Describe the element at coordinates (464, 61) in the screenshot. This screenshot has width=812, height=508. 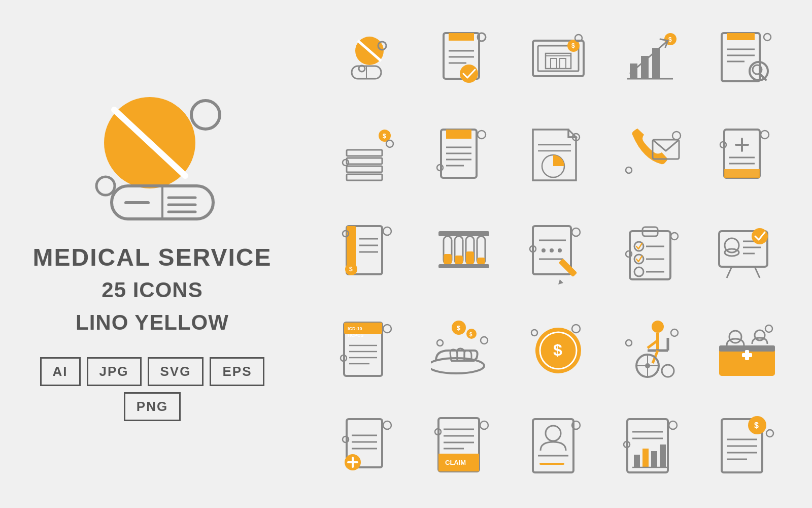
I see `document-check-icon` at that location.